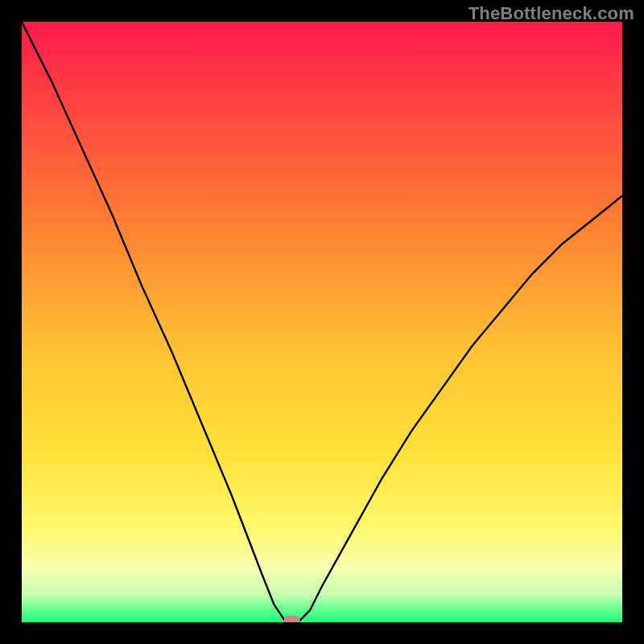  Describe the element at coordinates (292, 619) in the screenshot. I see `optimal-point-marker` at that location.